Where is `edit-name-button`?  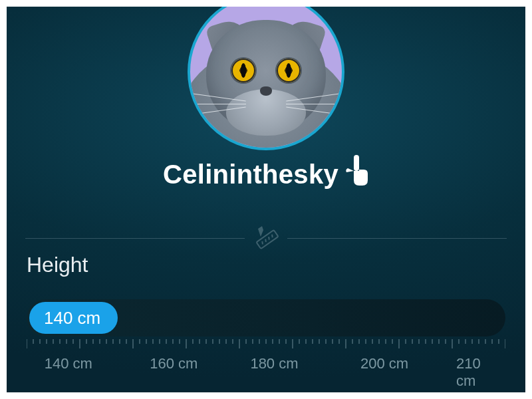
edit-name-button is located at coordinates (356, 170).